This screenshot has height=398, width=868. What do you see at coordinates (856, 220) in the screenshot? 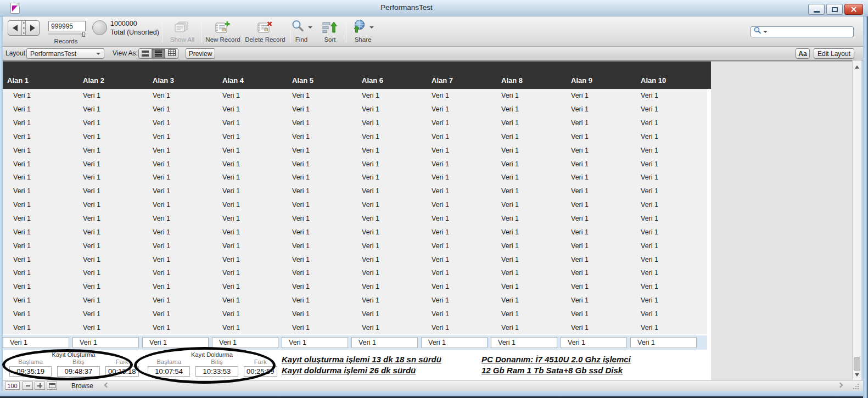
I see `vertical-scrollbar` at bounding box center [856, 220].